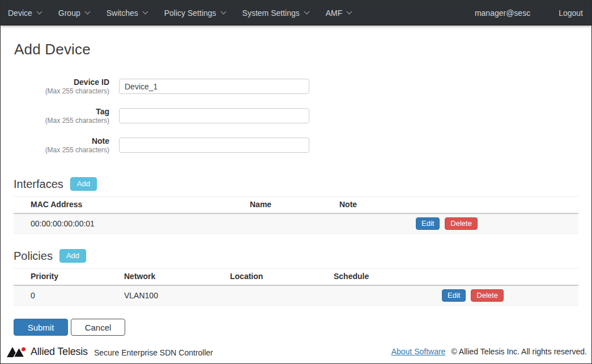 This screenshot has width=592, height=364. I want to click on form-actions: Submit Cancel, so click(296, 327).